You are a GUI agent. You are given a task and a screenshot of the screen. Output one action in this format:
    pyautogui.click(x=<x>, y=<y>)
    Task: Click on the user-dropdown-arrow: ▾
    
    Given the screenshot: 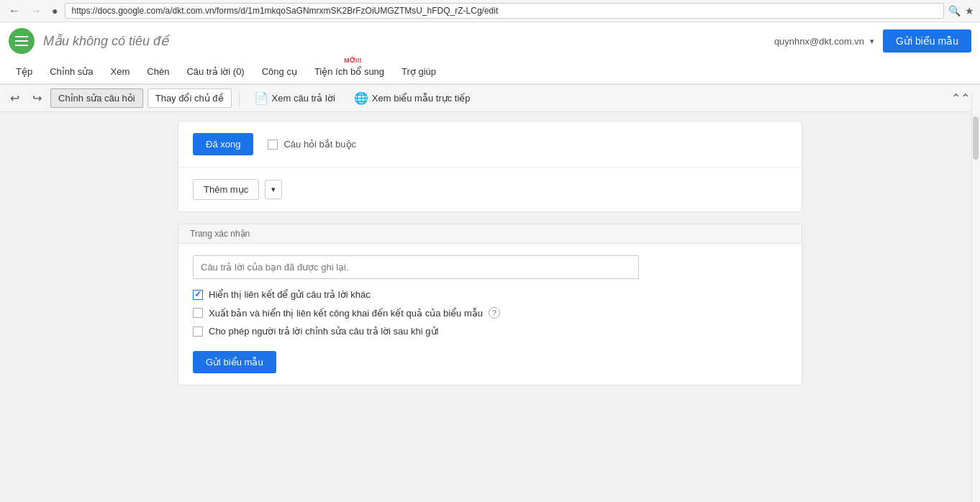 What is the action you would take?
    pyautogui.click(x=872, y=42)
    